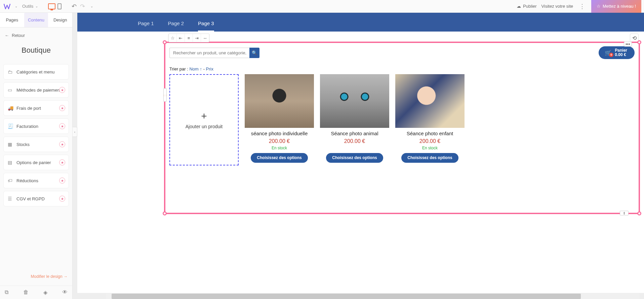  Describe the element at coordinates (55, 6) in the screenshot. I see `device-switcher` at that location.